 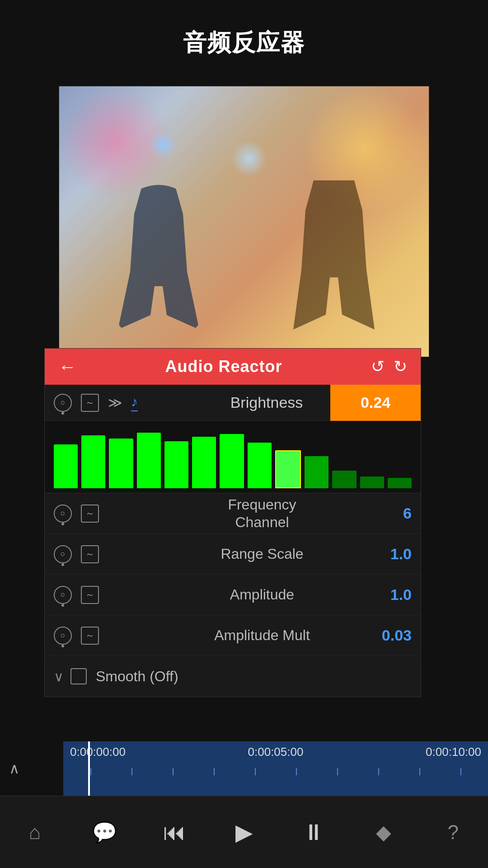 What do you see at coordinates (115, 402) in the screenshot?
I see `lightning-icon: ≫` at bounding box center [115, 402].